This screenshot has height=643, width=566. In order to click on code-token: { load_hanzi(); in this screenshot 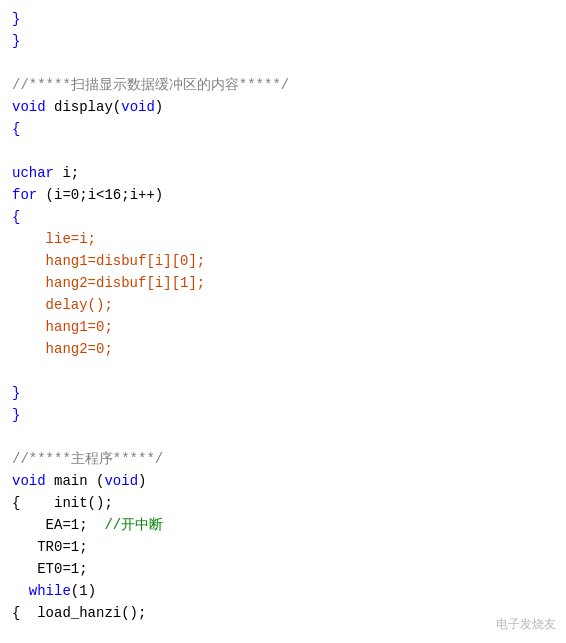, I will do `click(79, 613)`.